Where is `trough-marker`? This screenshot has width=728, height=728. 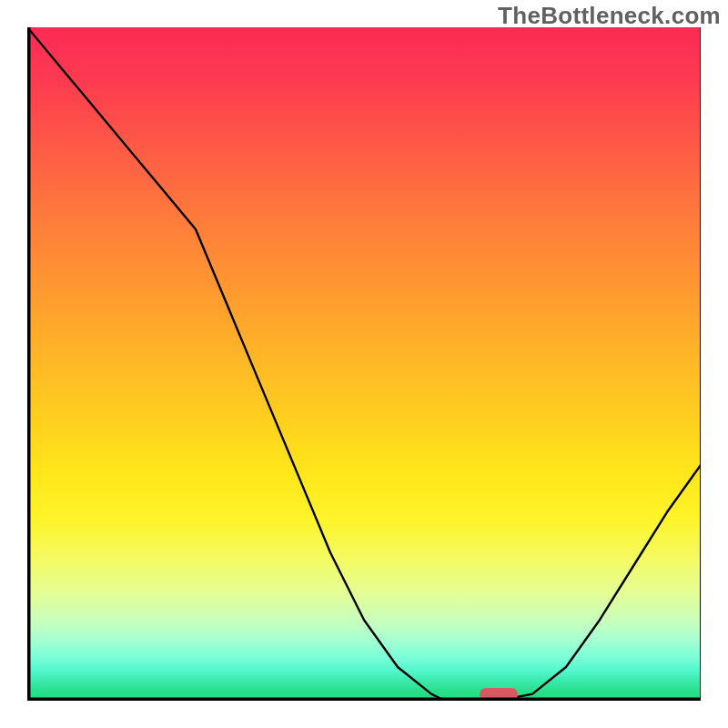
trough-marker is located at coordinates (499, 694).